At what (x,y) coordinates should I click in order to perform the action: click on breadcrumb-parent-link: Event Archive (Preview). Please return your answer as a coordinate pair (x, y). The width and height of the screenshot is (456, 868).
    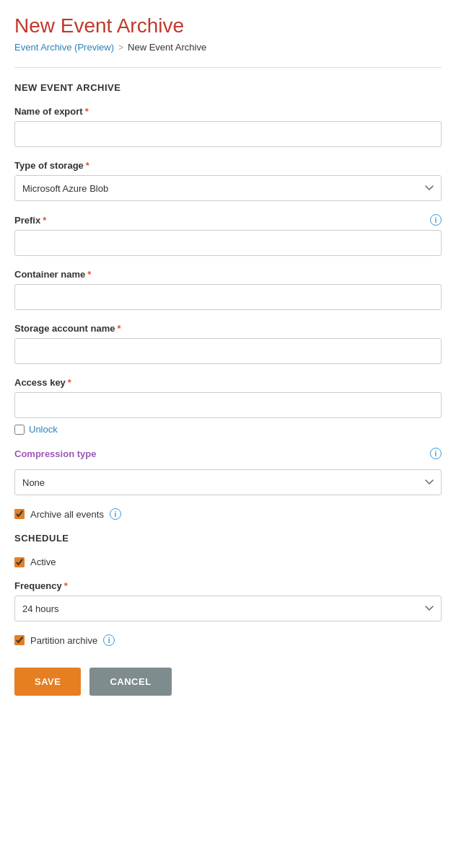
    Looking at the image, I should click on (64, 48).